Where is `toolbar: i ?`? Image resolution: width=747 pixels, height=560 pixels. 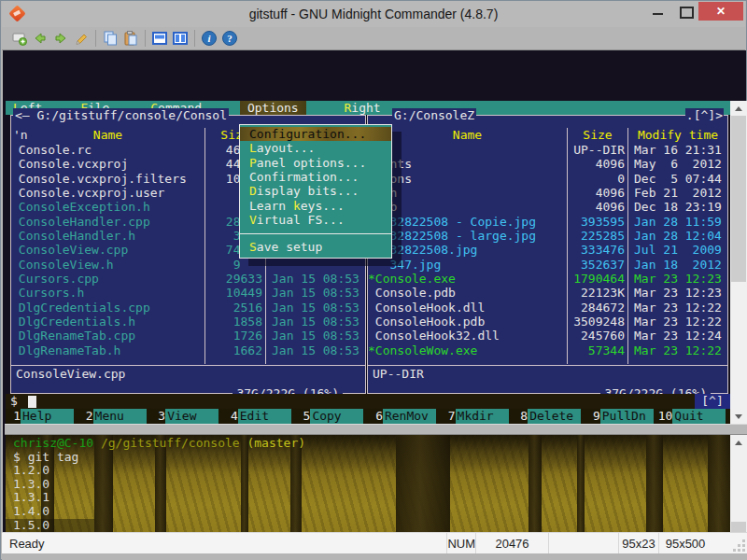 toolbar: i ? is located at coordinates (374, 39).